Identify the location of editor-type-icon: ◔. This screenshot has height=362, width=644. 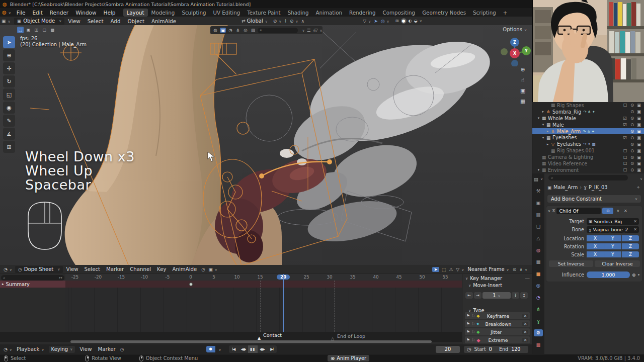
(8, 349).